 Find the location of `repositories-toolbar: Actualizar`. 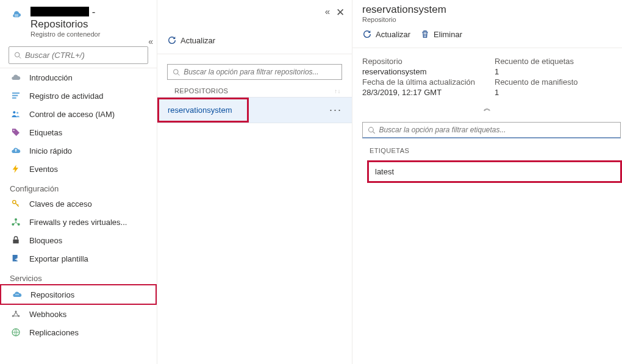

repositories-toolbar: Actualizar is located at coordinates (255, 43).